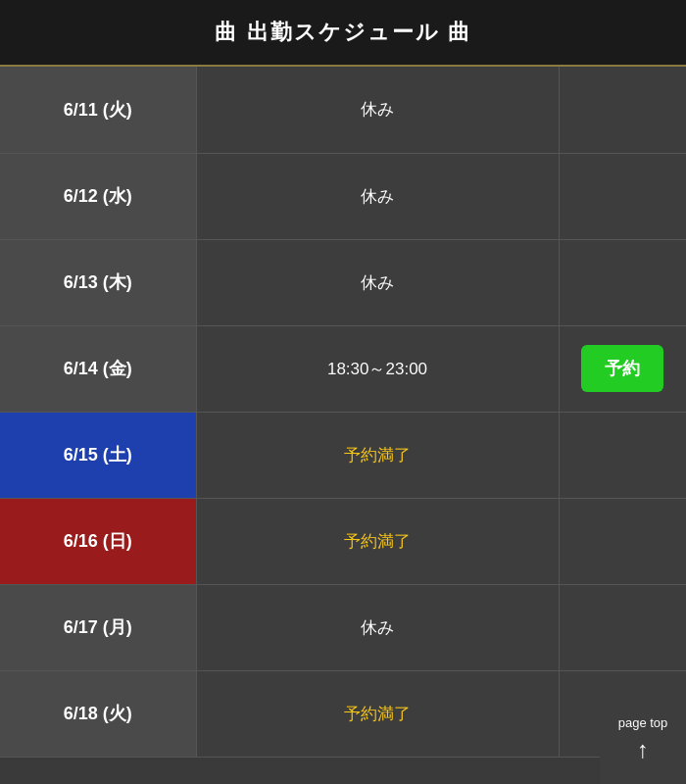 This screenshot has width=686, height=784. What do you see at coordinates (643, 739) in the screenshot?
I see `page-top-button: page top ↑` at bounding box center [643, 739].